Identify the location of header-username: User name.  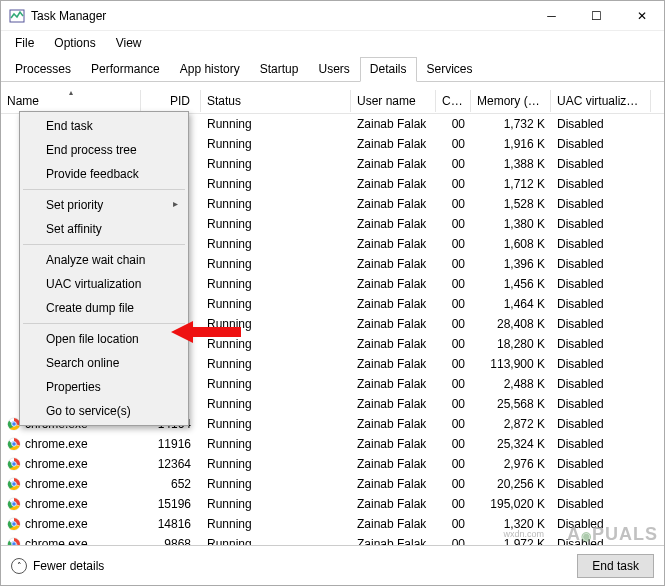
(394, 101).